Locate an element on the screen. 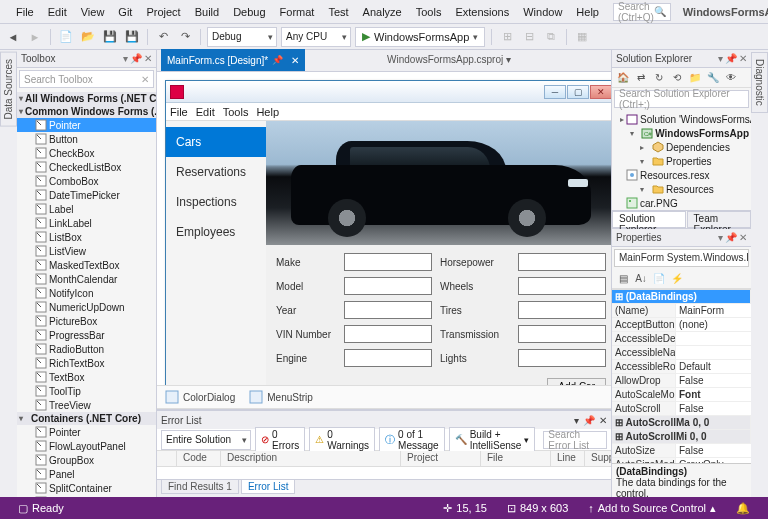 The image size is (768, 519). hp-input is located at coordinates (562, 262).